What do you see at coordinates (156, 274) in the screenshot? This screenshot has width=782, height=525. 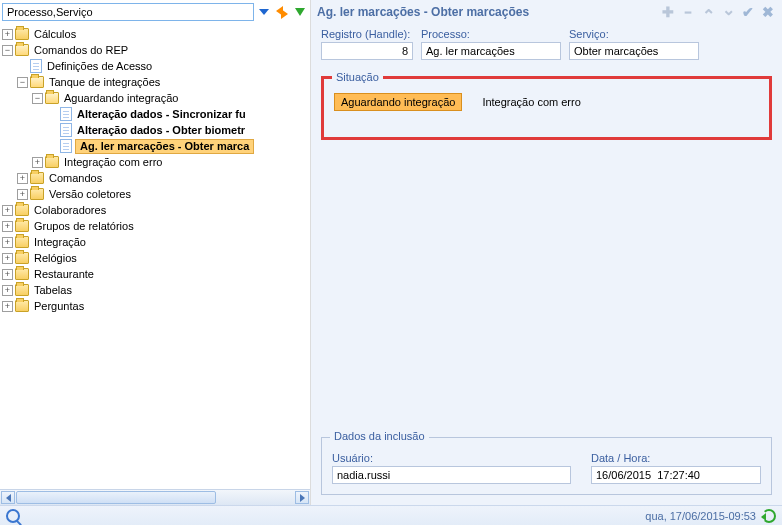 I see `tree-item-restaurante: +Restaurante` at bounding box center [156, 274].